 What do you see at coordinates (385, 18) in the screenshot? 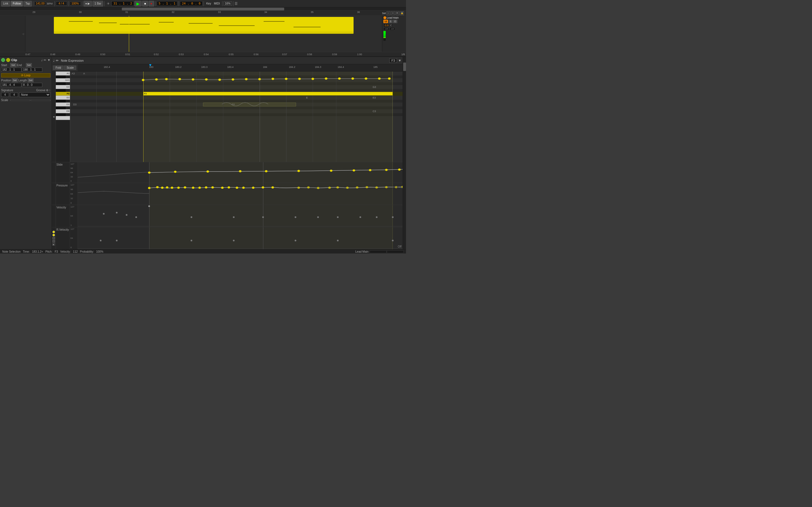
I see `track-power-dot` at bounding box center [385, 18].